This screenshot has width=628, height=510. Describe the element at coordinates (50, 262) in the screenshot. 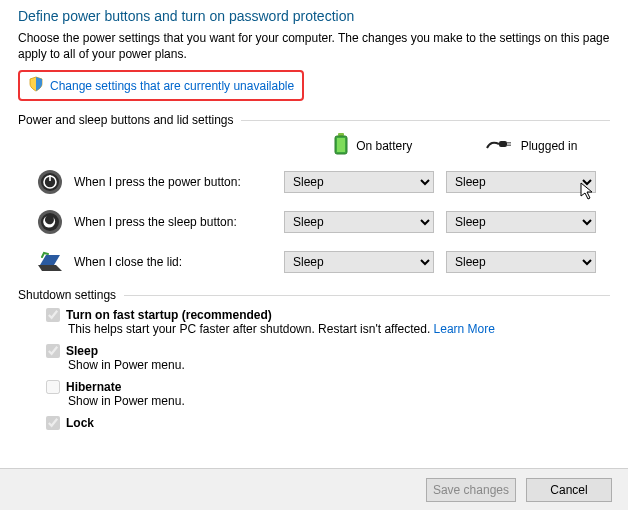

I see `lid-icon` at that location.